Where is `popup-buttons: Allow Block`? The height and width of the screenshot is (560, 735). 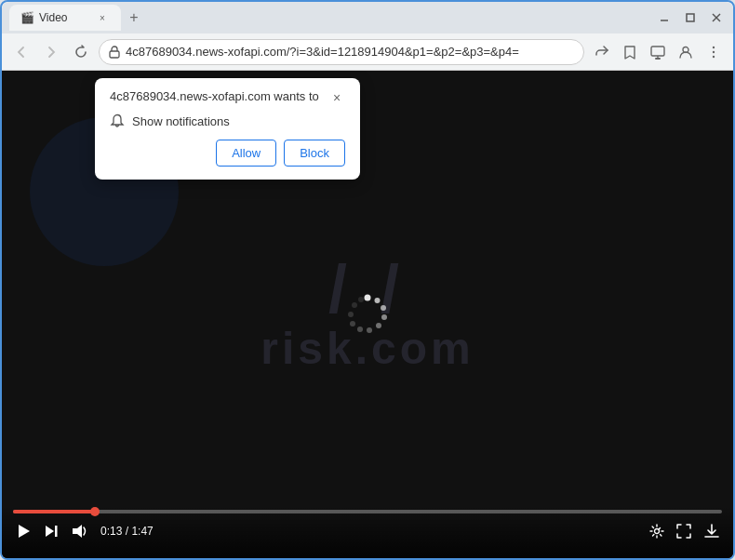 popup-buttons: Allow Block is located at coordinates (227, 153).